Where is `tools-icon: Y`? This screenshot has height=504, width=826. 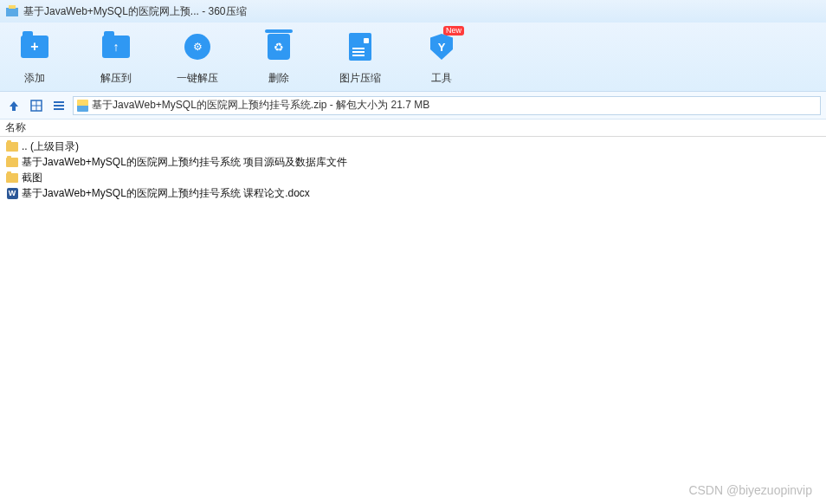
tools-icon: Y is located at coordinates (442, 47).